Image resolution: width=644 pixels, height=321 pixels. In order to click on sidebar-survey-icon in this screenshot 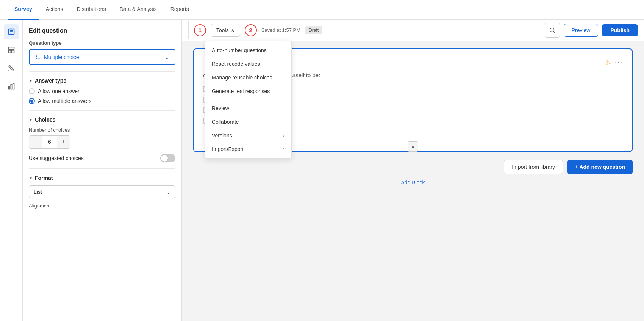, I will do `click(11, 32)`.